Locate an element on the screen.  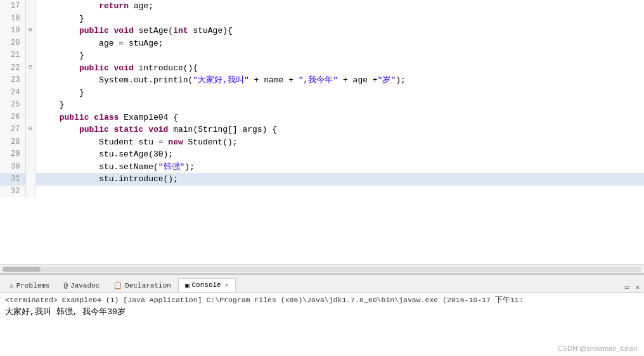
tab-close-button: ✕ is located at coordinates (227, 285).